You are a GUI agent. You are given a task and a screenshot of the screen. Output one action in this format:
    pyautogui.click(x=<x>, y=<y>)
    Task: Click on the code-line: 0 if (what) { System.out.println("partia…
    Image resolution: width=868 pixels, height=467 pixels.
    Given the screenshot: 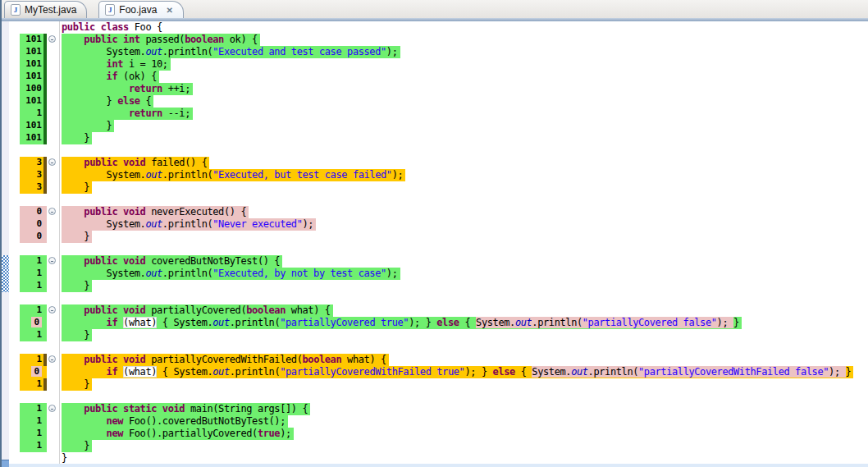 What is the action you would take?
    pyautogui.click(x=438, y=373)
    